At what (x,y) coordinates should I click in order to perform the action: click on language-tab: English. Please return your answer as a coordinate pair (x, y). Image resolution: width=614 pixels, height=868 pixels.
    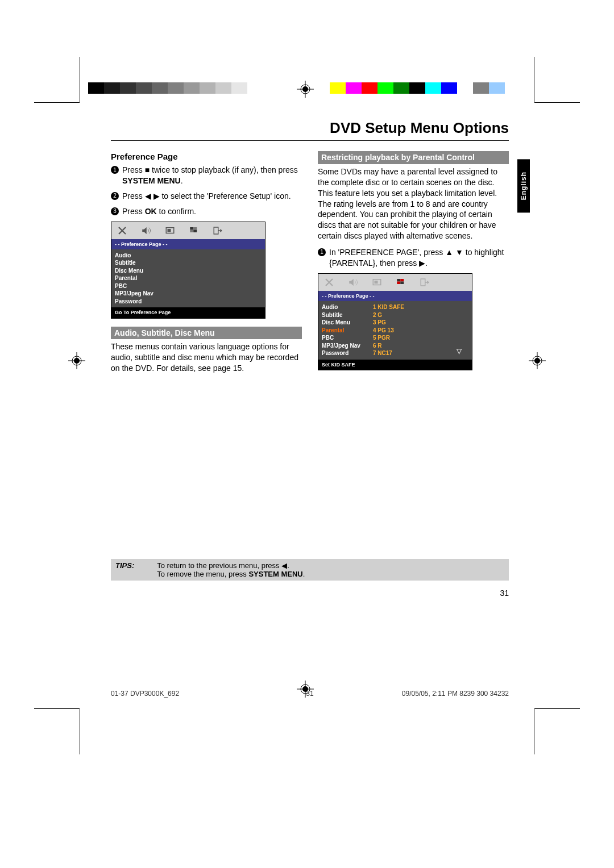
    Looking at the image, I should click on (524, 186).